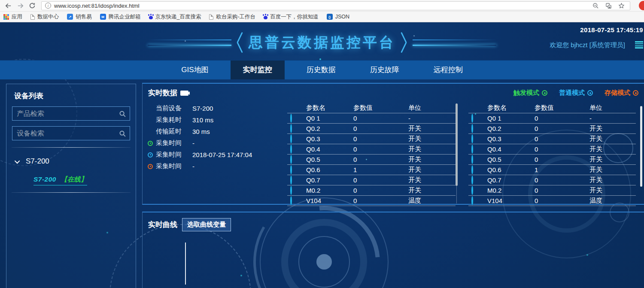 Image resolution: width=644 pixels, height=288 pixels. I want to click on reload-icon, so click(32, 6).